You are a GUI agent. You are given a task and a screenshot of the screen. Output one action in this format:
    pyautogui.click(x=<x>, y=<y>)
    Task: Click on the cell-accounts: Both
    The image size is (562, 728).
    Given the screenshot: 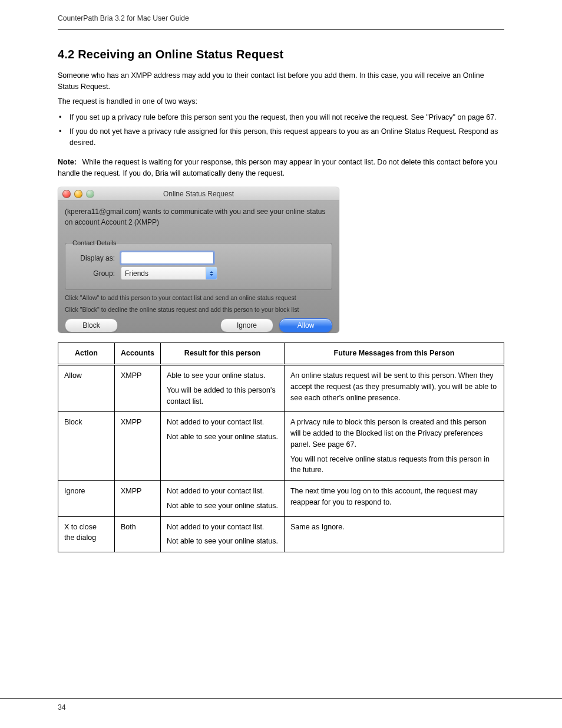 What is the action you would take?
    pyautogui.click(x=138, y=534)
    